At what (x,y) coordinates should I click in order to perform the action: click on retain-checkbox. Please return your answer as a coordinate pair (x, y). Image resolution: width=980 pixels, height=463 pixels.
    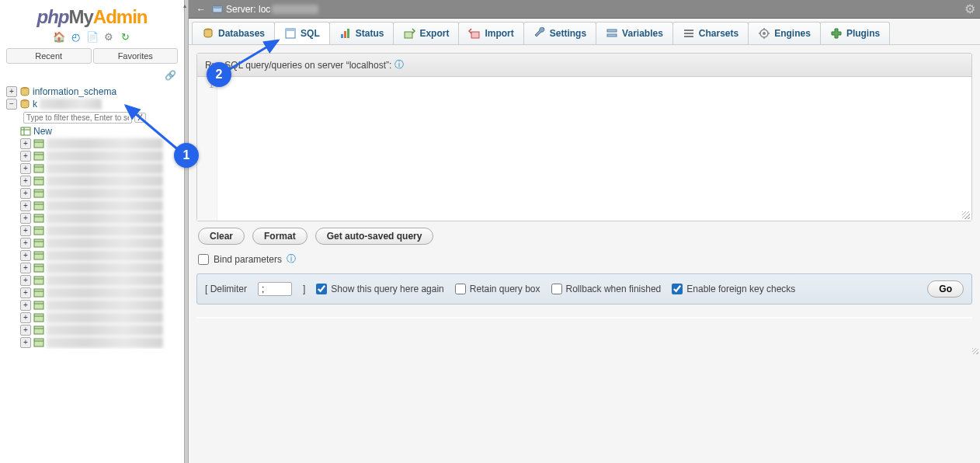
    Looking at the image, I should click on (460, 289).